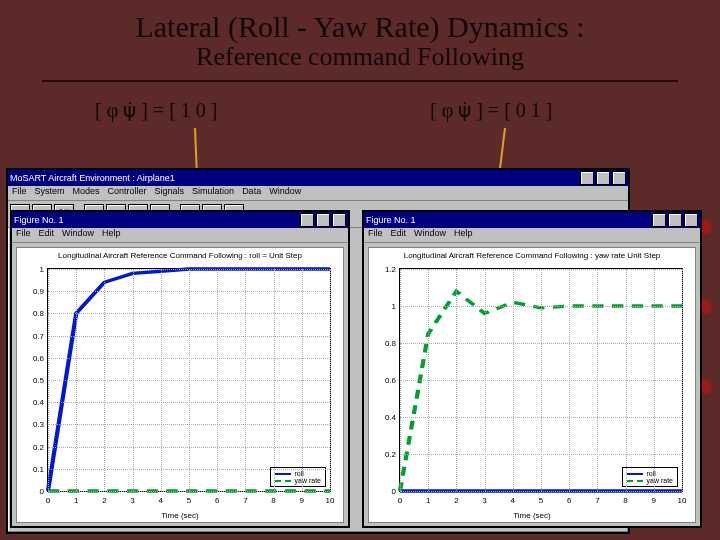  Describe the element at coordinates (86, 193) in the screenshot. I see `menu-item: Modes` at that location.